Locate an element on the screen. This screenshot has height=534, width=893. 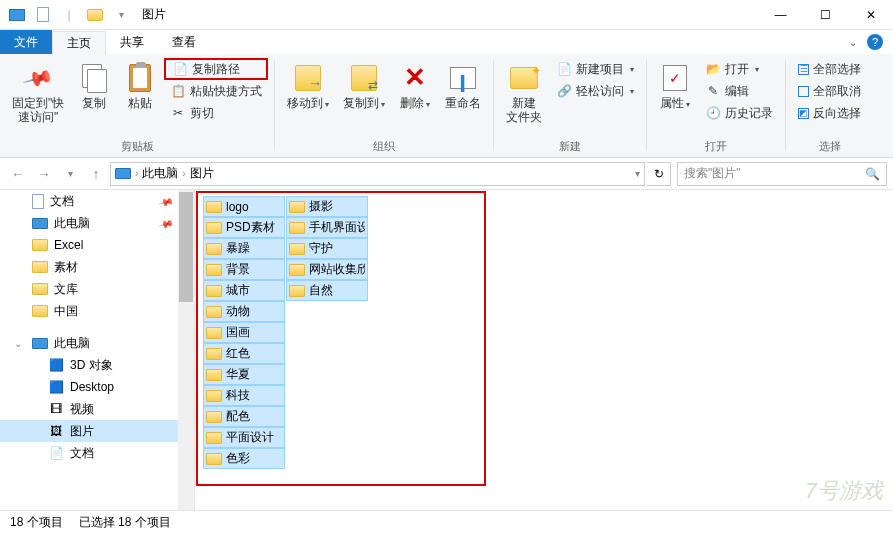
delete-button: ✕ 删除▾ is located at coordinates (415, 85).